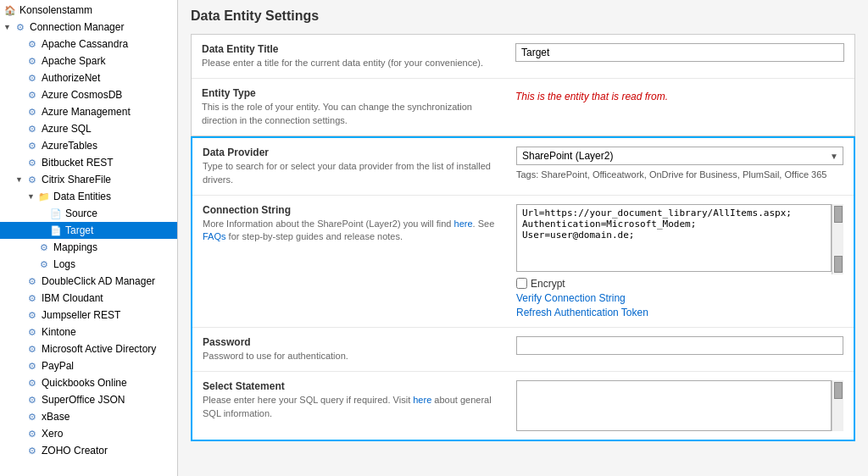  Describe the element at coordinates (422, 400) in the screenshot. I see `select-here-link: here` at that location.